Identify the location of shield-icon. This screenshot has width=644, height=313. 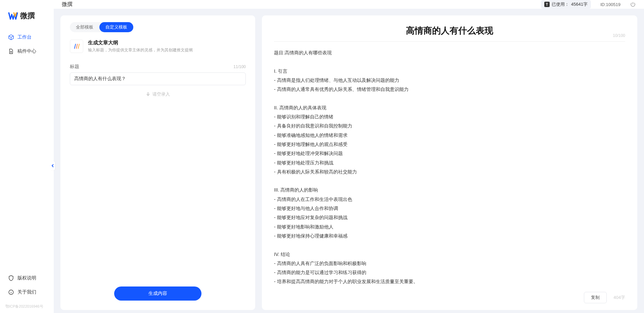
(11, 278).